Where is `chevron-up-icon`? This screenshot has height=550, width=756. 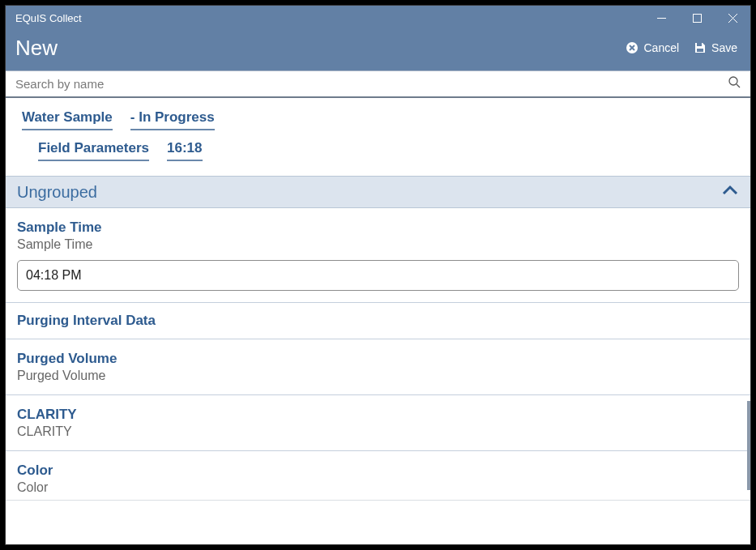 chevron-up-icon is located at coordinates (730, 192).